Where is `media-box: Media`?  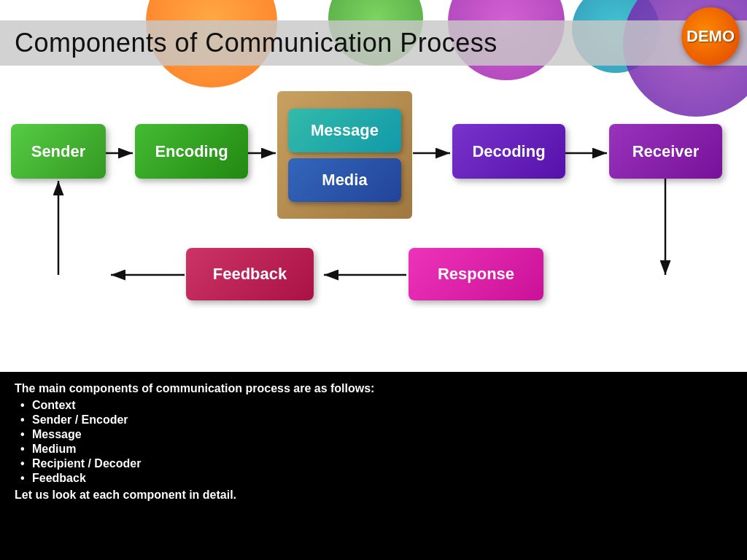 media-box: Media is located at coordinates (344, 180).